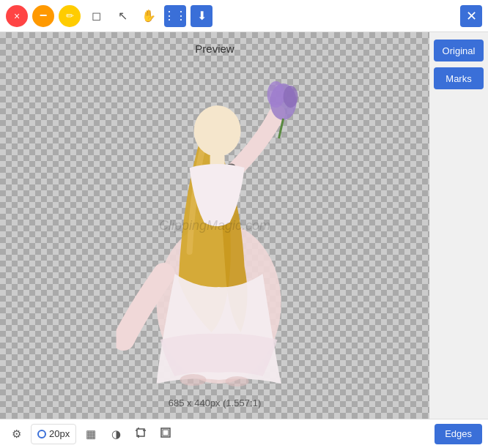 The width and height of the screenshot is (488, 448). Describe the element at coordinates (70, 16) in the screenshot. I see `pencil-icon: ✏` at that location.